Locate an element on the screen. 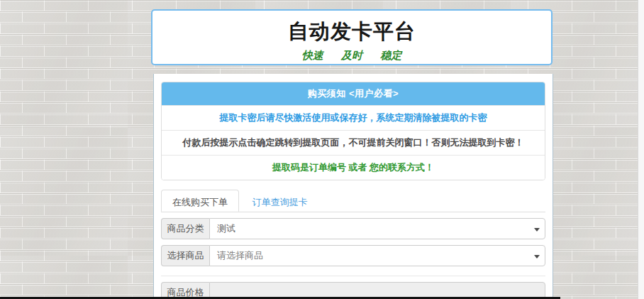 The height and width of the screenshot is (299, 644). site-title: 自动发卡平台 is located at coordinates (352, 32).